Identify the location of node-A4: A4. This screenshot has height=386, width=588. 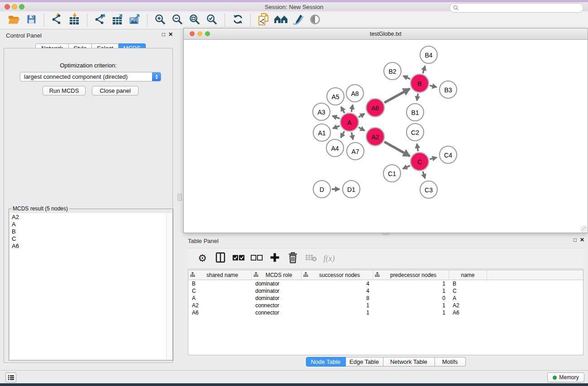
(335, 148).